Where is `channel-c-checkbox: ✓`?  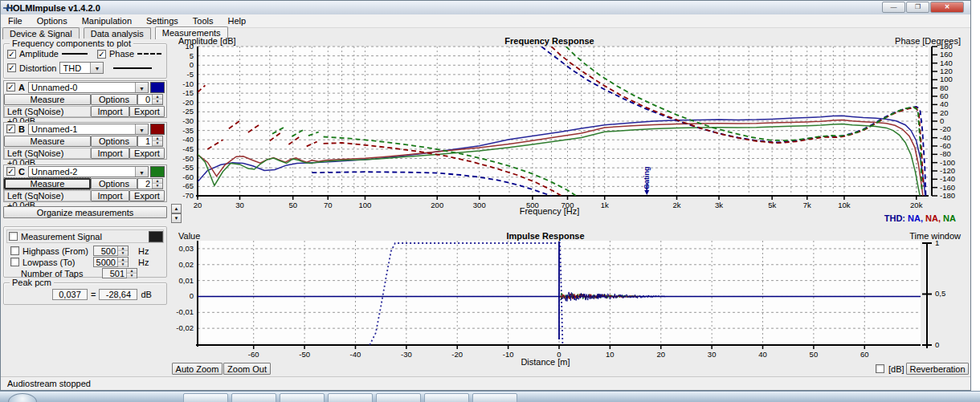
channel-c-checkbox: ✓ is located at coordinates (11, 172).